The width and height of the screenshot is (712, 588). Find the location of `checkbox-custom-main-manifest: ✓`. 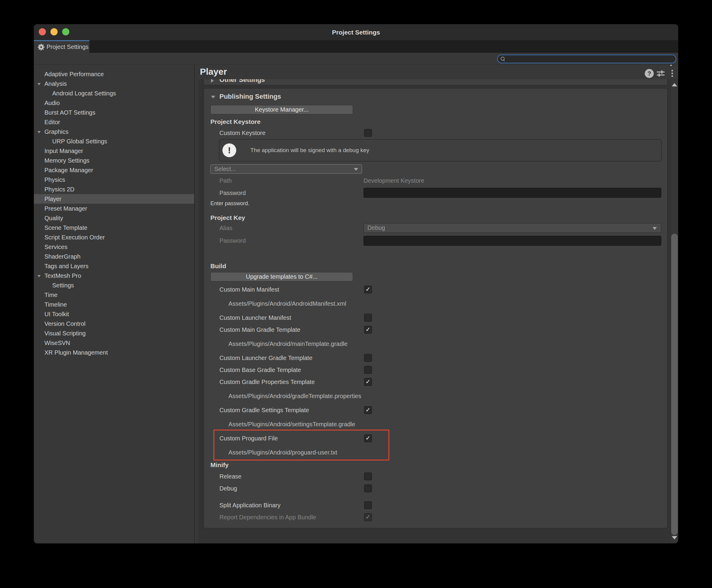

checkbox-custom-main-manifest: ✓ is located at coordinates (368, 289).